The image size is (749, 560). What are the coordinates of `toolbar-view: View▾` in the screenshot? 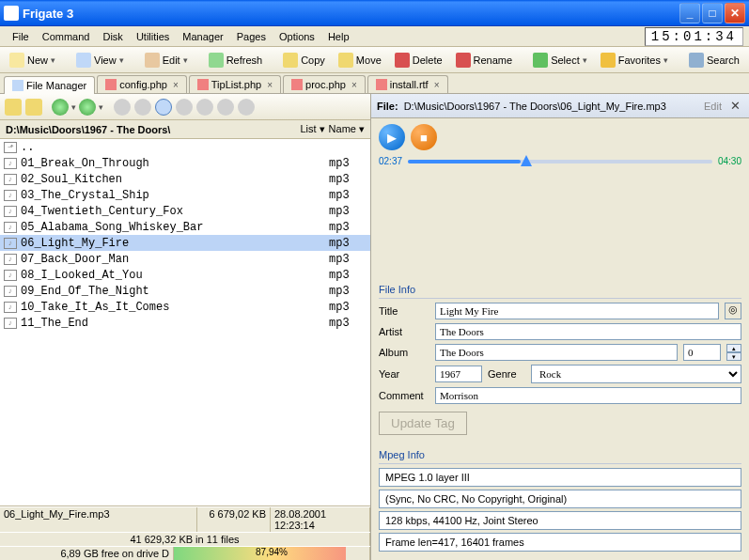 It's located at (100, 60).